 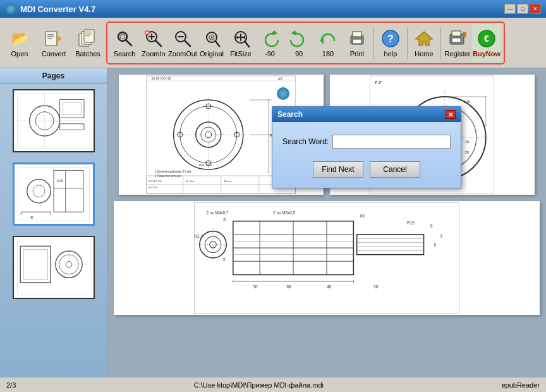 I want to click on close-button: ✕, so click(x=535, y=9).